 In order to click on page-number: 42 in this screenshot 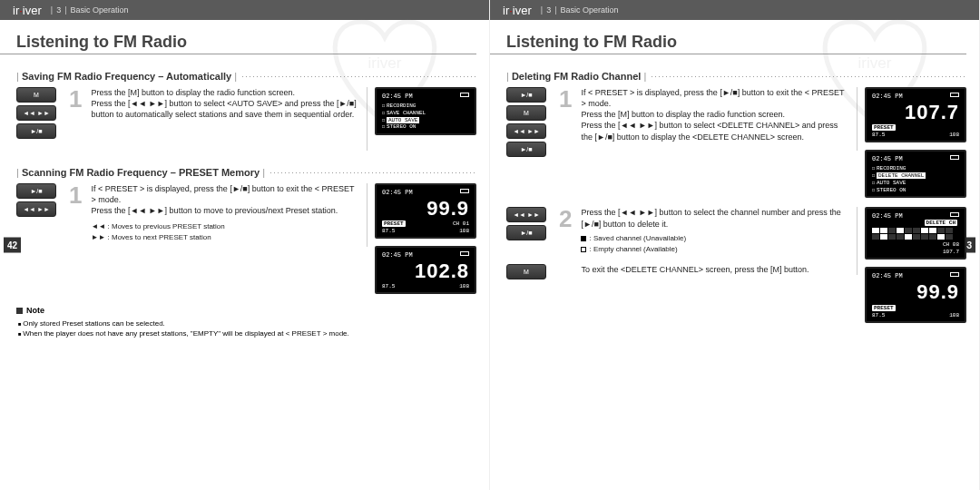, I will do `click(13, 245)`.